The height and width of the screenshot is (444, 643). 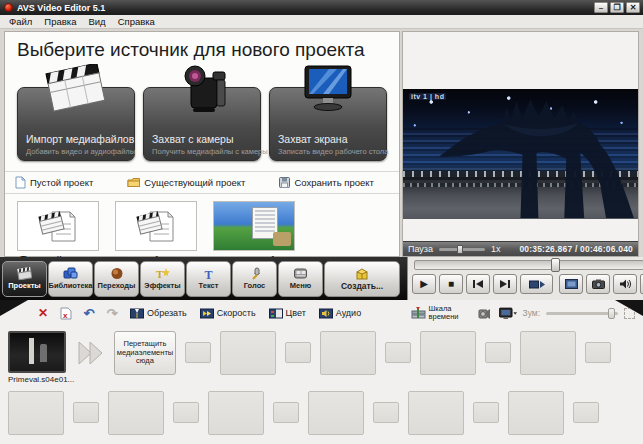 I want to click on speed-button: Скорость, so click(x=228, y=314).